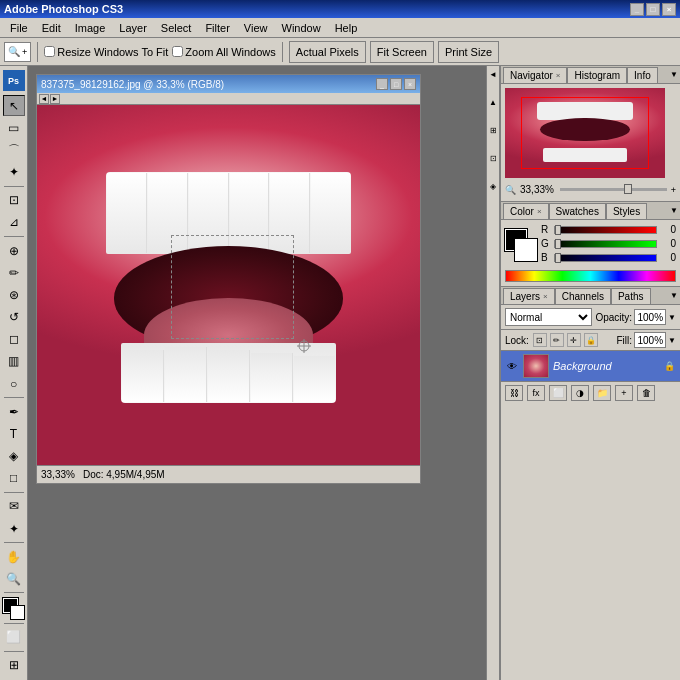 This screenshot has height=680, width=680. I want to click on tab-navigator: Navigator×, so click(535, 75).